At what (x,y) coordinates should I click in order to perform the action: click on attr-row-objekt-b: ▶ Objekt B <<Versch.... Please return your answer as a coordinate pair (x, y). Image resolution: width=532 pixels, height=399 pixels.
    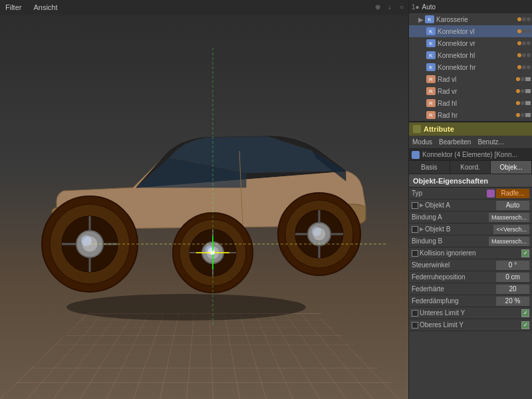
    Looking at the image, I should click on (471, 229).